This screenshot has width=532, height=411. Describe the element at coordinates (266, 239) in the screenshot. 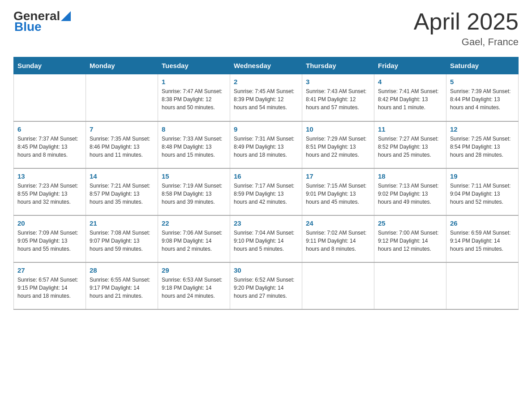

I see `calendar-cell: 23Sunrise: 7:04 AM Sunset: 9:10 PM Dayli…` at that location.